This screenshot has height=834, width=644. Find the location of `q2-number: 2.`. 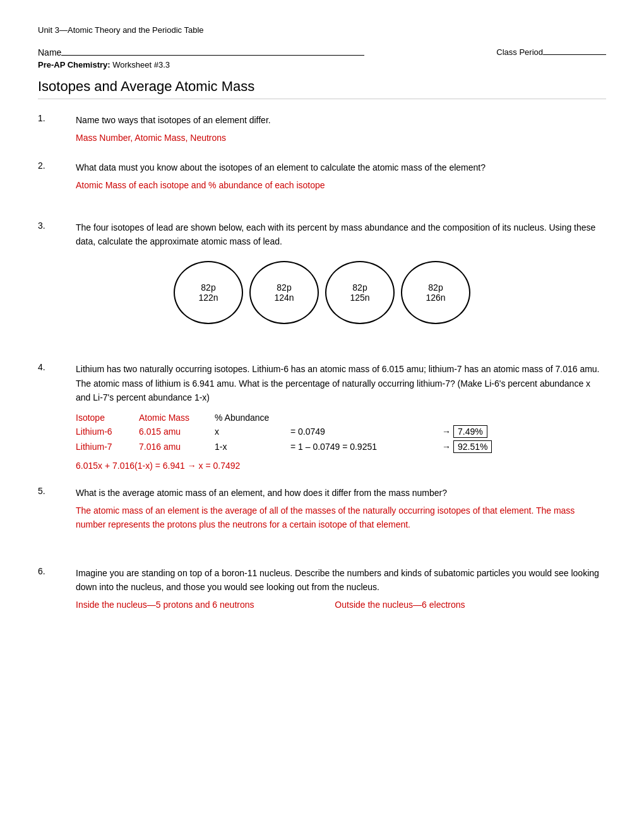

q2-number: 2. is located at coordinates (57, 166).